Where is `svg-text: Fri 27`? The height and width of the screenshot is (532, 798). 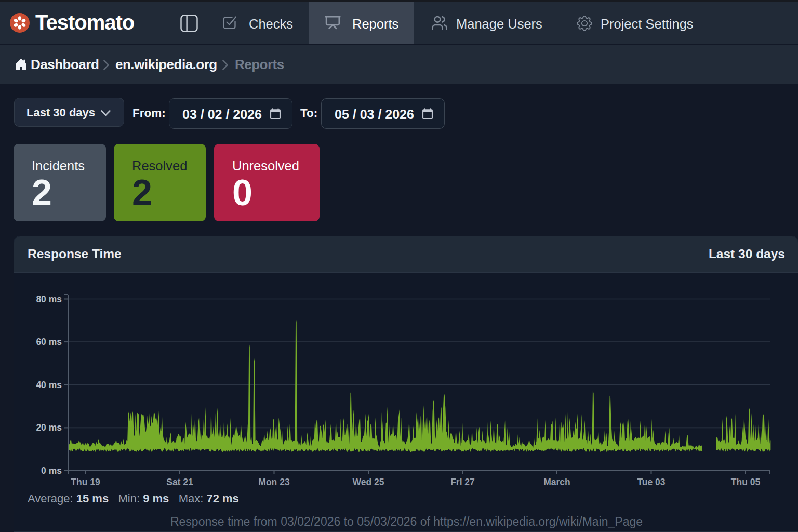 svg-text: Fri 27 is located at coordinates (462, 482).